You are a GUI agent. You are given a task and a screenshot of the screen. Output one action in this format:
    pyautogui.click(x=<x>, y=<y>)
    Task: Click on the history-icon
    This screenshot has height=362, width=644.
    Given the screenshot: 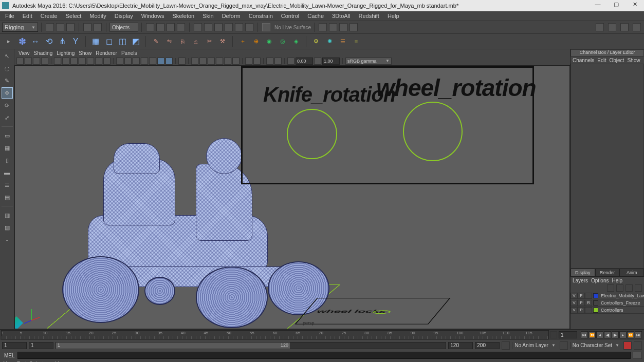 What is the action you would take?
    pyautogui.click(x=198, y=27)
    